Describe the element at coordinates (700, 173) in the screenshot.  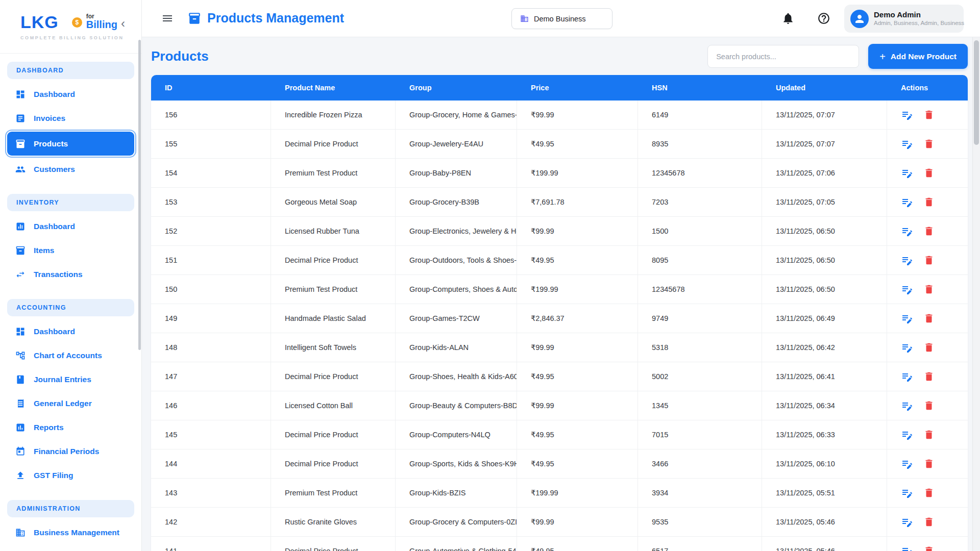
I see `cell-hsn: 12345678` at that location.